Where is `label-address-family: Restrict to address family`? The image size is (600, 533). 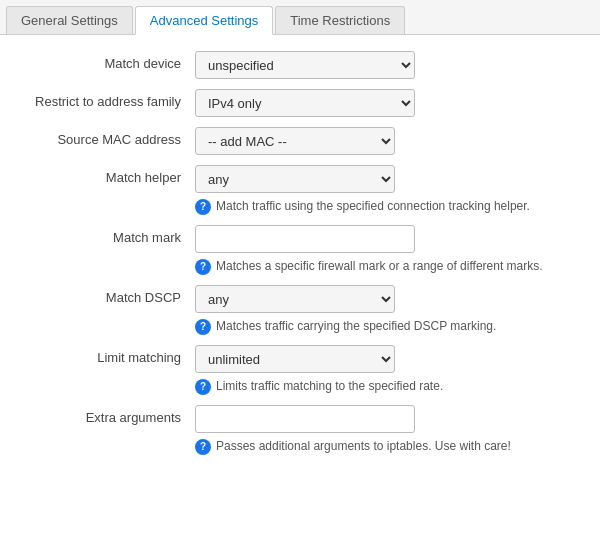
label-address-family: Restrict to address family is located at coordinates (108, 99).